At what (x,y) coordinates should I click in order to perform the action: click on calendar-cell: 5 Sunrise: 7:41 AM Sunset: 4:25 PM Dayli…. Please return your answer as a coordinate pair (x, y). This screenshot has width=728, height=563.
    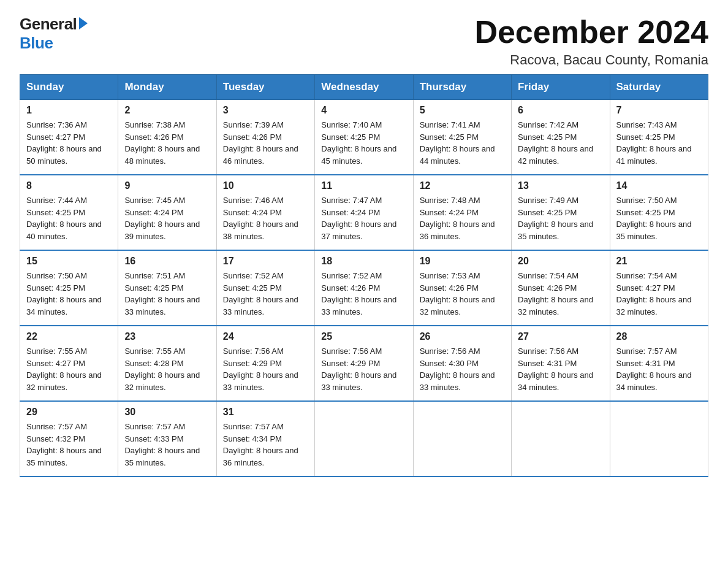
    Looking at the image, I should click on (462, 137).